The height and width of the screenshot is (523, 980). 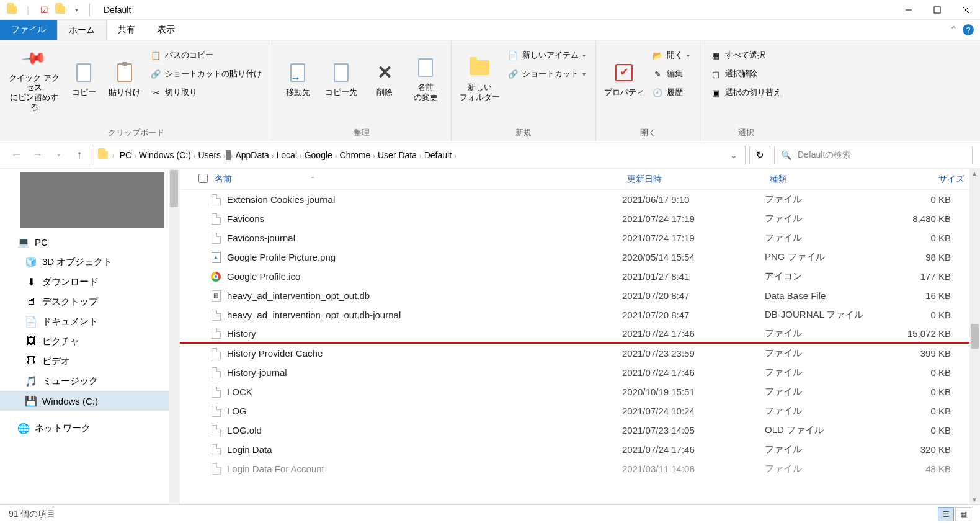 I want to click on sidebar-item-video: 🎞ビデオ, so click(x=89, y=361).